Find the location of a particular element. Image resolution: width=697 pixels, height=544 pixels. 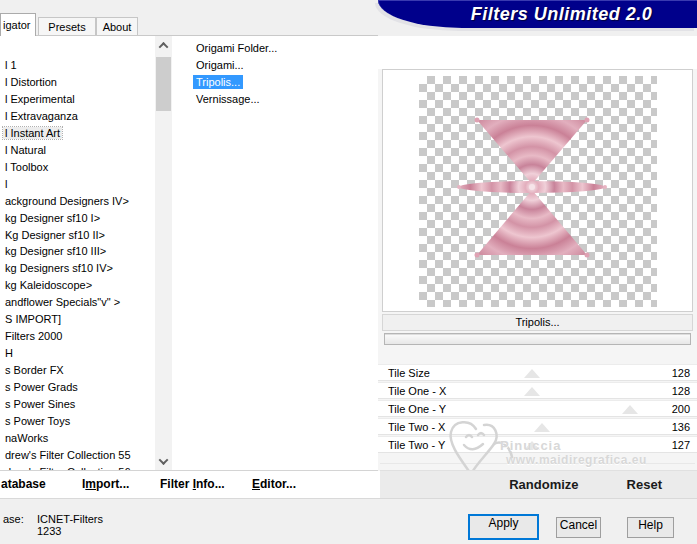

menu-editor: Editor... is located at coordinates (274, 484).